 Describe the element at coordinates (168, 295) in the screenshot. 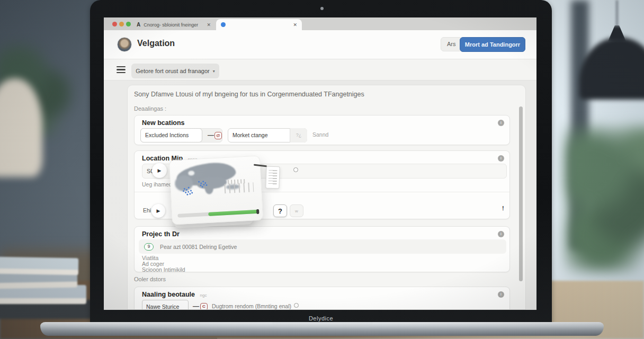

I see `card-title-text: Naaling beotaule` at that location.